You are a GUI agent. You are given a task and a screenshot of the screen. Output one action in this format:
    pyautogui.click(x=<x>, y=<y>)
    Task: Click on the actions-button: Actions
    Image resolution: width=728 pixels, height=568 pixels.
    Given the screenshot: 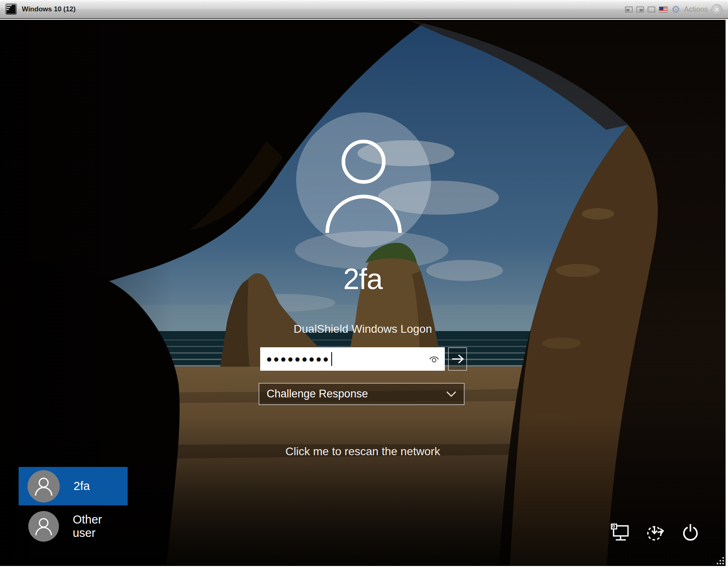 What is the action you would take?
    pyautogui.click(x=696, y=10)
    